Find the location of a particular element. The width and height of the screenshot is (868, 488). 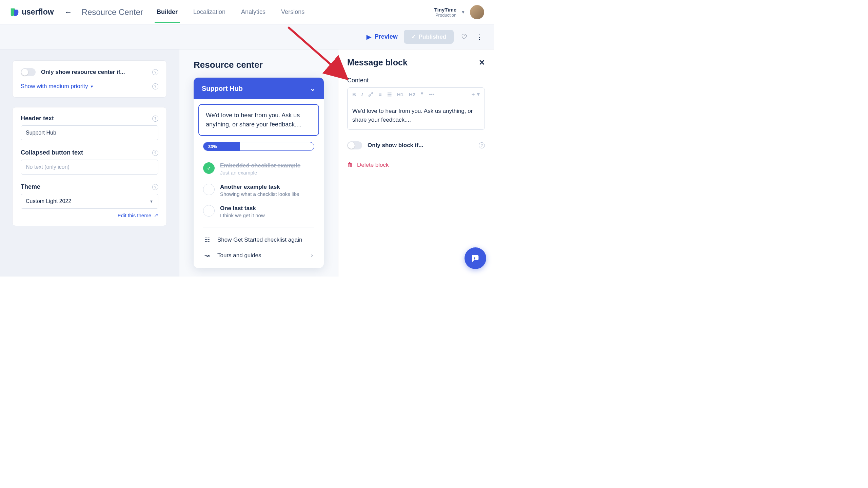

content-editor: B I 🔗︎ ≡ ☰ H1 H2 ❞ ••• ＋ ▾ We'd love to … is located at coordinates (416, 108).